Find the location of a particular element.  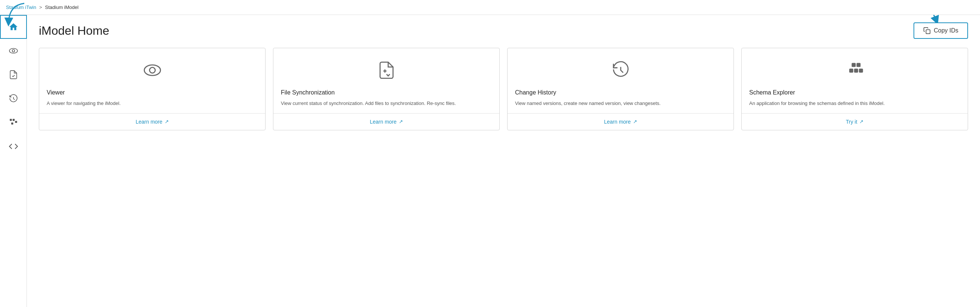

breadcrumb: Stadium iTwin > Stadium iModel is located at coordinates (490, 8).